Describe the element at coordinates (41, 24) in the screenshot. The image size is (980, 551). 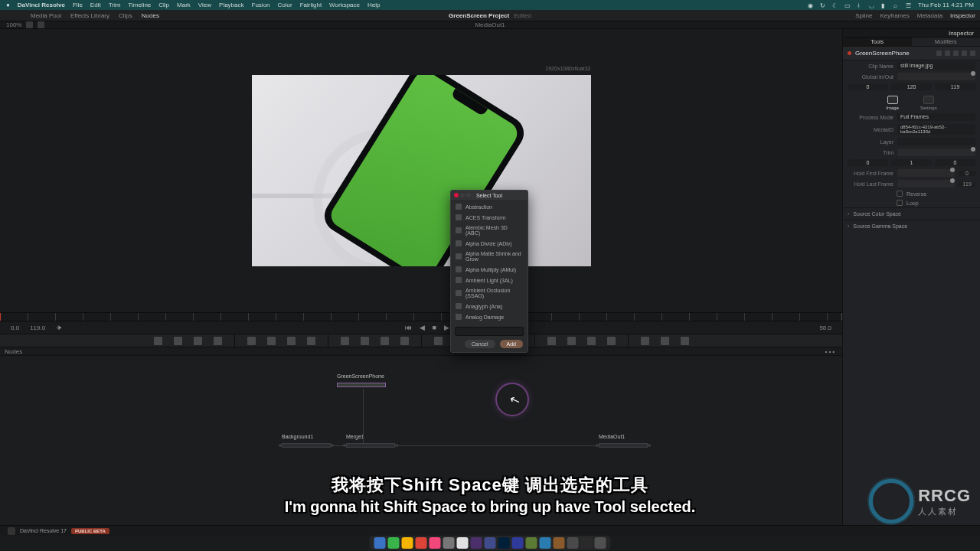
I see `viewer-b-icon` at that location.